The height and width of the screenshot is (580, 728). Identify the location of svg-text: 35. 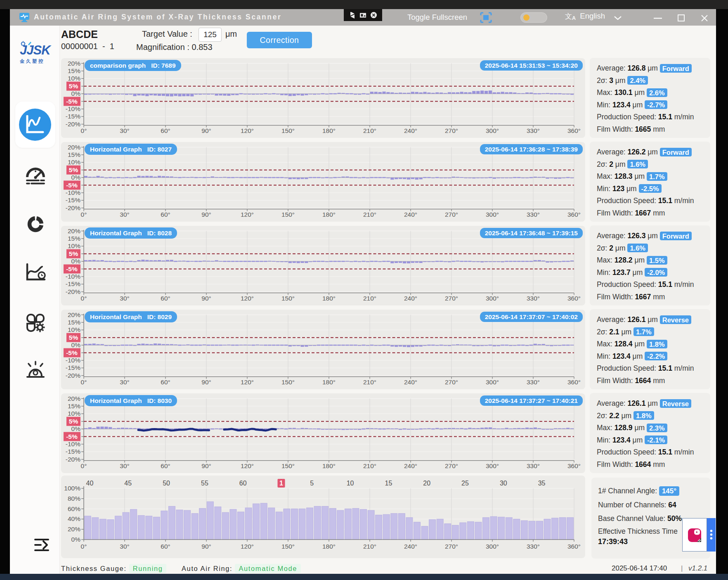
(542, 483).